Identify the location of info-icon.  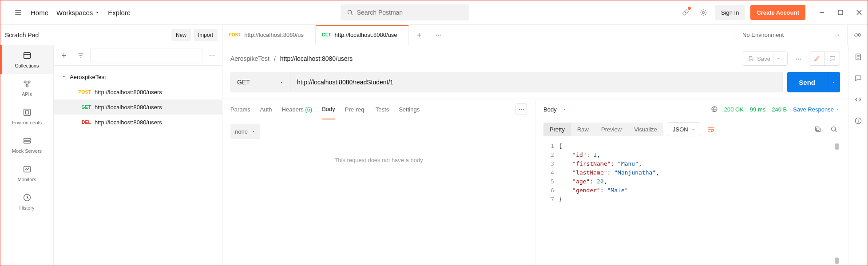
(858, 121).